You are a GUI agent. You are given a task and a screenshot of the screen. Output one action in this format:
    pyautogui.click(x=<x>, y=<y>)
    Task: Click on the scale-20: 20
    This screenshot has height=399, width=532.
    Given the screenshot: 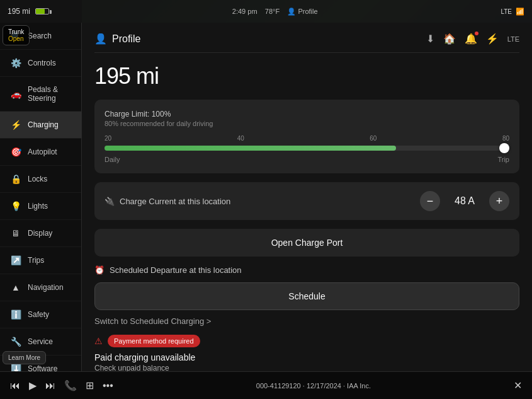 What is the action you would take?
    pyautogui.click(x=108, y=139)
    